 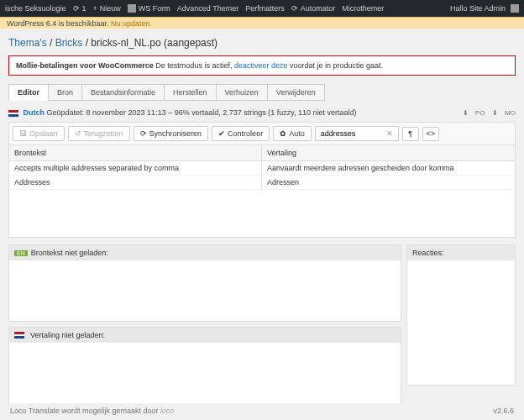 What do you see at coordinates (205, 283) in the screenshot?
I see `source-text-panel: EN Brontekst niet geladen:` at bounding box center [205, 283].